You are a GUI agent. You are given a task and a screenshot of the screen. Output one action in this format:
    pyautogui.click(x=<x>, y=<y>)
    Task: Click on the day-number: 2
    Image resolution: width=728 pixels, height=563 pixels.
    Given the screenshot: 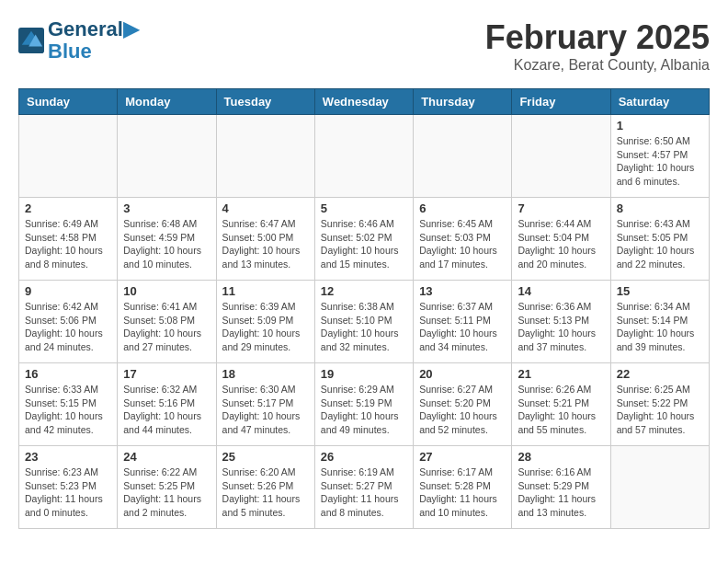 What is the action you would take?
    pyautogui.click(x=68, y=208)
    